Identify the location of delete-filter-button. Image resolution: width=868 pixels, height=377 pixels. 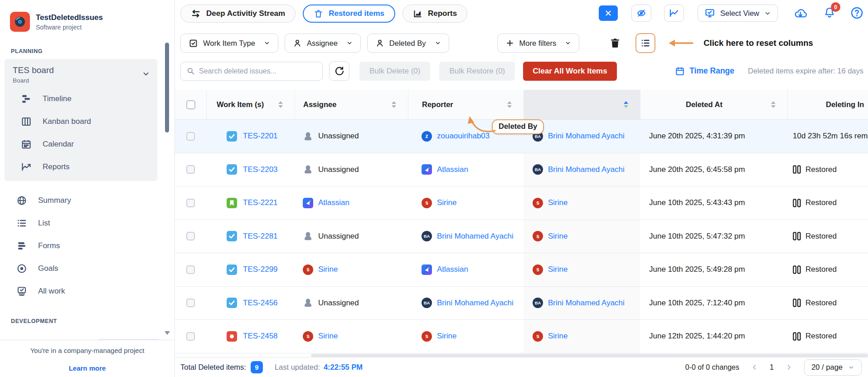
(615, 43).